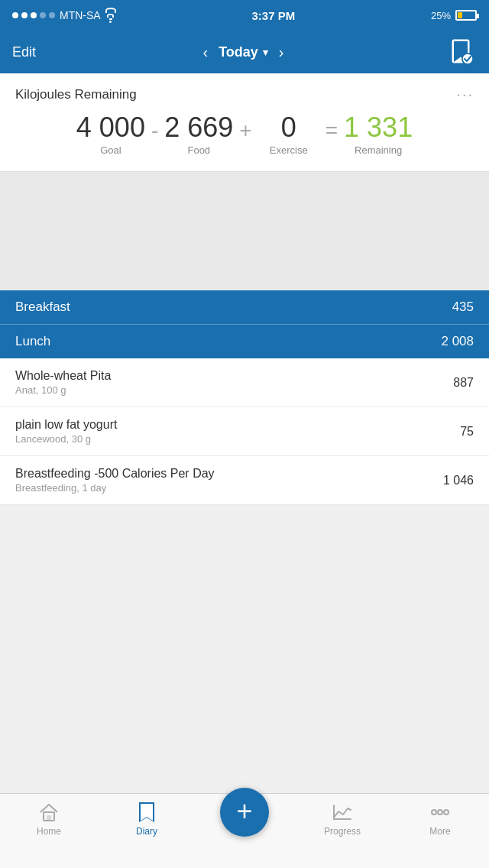 This screenshot has height=868, width=489. I want to click on food-name: Whole-wheat Pita, so click(63, 376).